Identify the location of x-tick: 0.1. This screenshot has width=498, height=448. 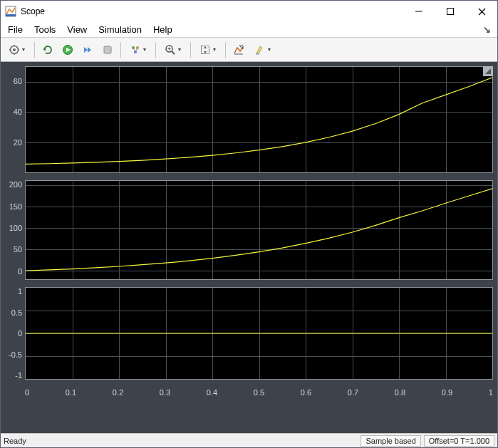
(71, 392).